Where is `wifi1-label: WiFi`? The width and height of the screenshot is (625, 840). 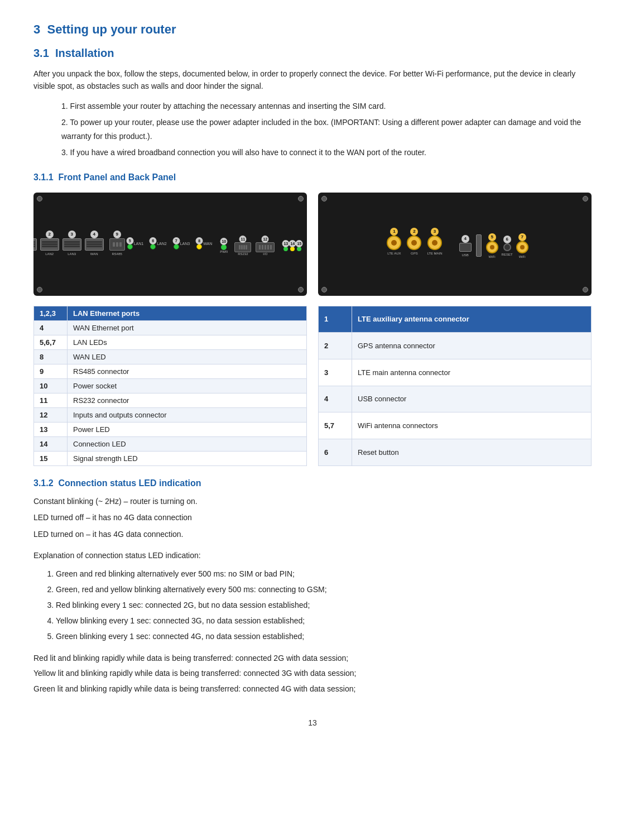
wifi1-label: WiFi is located at coordinates (492, 257).